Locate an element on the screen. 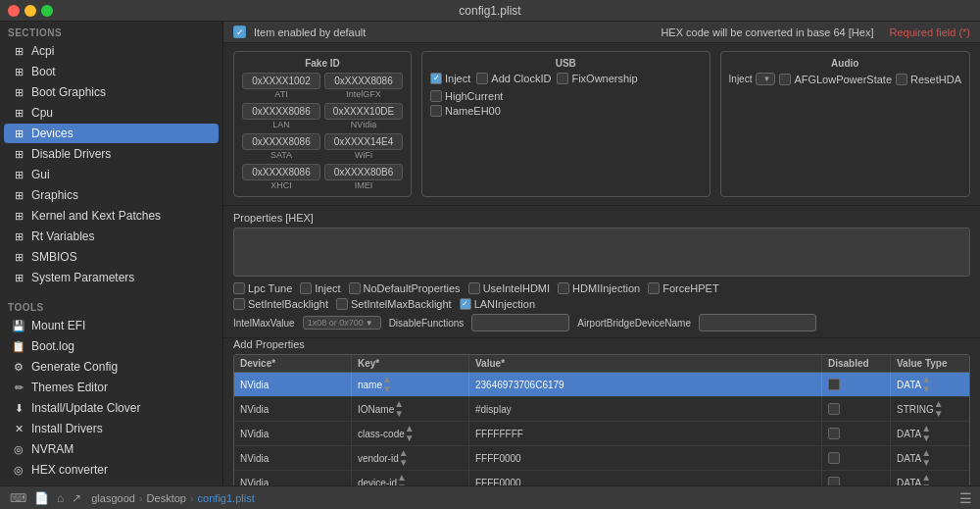 Image resolution: width=980 pixels, height=509 pixels. prop-checkbox-noDefaultProperties is located at coordinates (355, 288).